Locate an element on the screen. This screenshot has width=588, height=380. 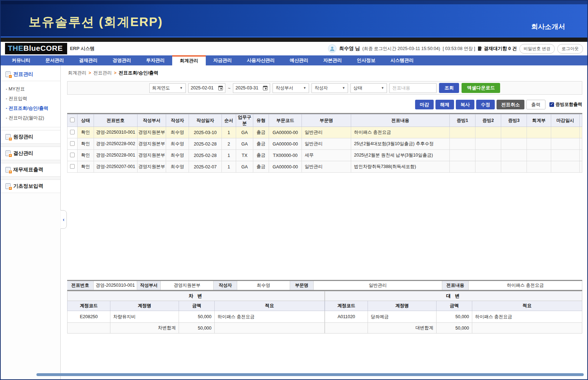
credit-col-account-name: 계정명 is located at coordinates (402, 306).